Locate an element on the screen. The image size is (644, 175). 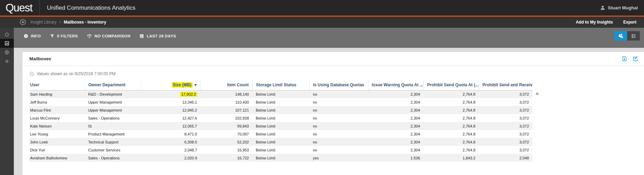
table-cell: Lee Young is located at coordinates (57, 134).